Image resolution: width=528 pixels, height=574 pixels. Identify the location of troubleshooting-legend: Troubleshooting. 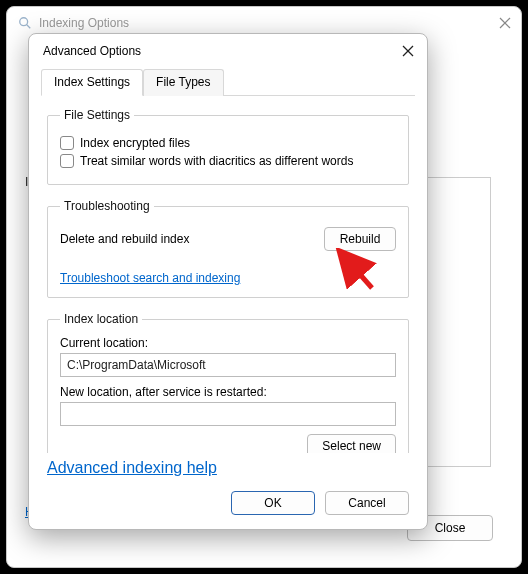
(107, 206).